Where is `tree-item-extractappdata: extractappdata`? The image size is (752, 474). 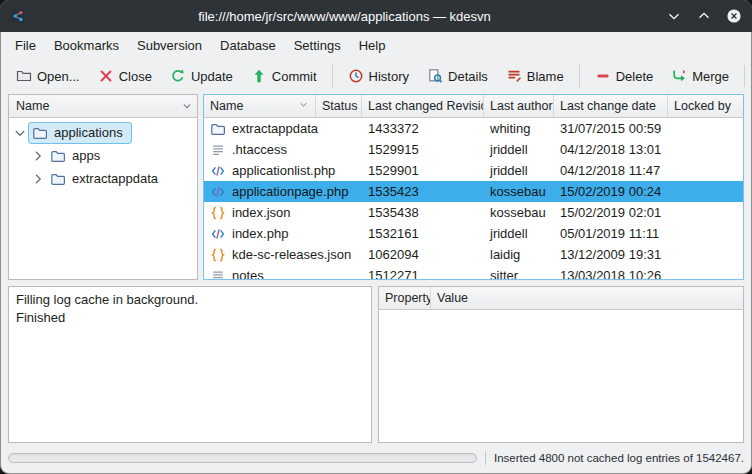 tree-item-extractappdata: extractappdata is located at coordinates (103, 178).